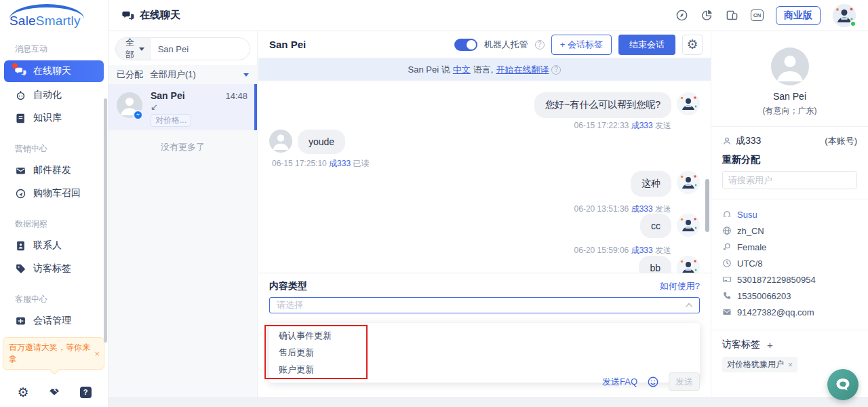 Image resolution: width=868 pixels, height=407 pixels. What do you see at coordinates (707, 15) in the screenshot?
I see `pie-chart-icon` at bounding box center [707, 15].